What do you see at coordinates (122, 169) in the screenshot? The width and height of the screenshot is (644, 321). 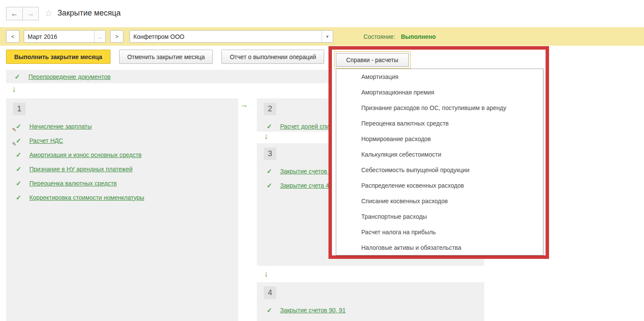 I see `list-item: ✓ Признание в НУ арендных платежей` at bounding box center [122, 169].